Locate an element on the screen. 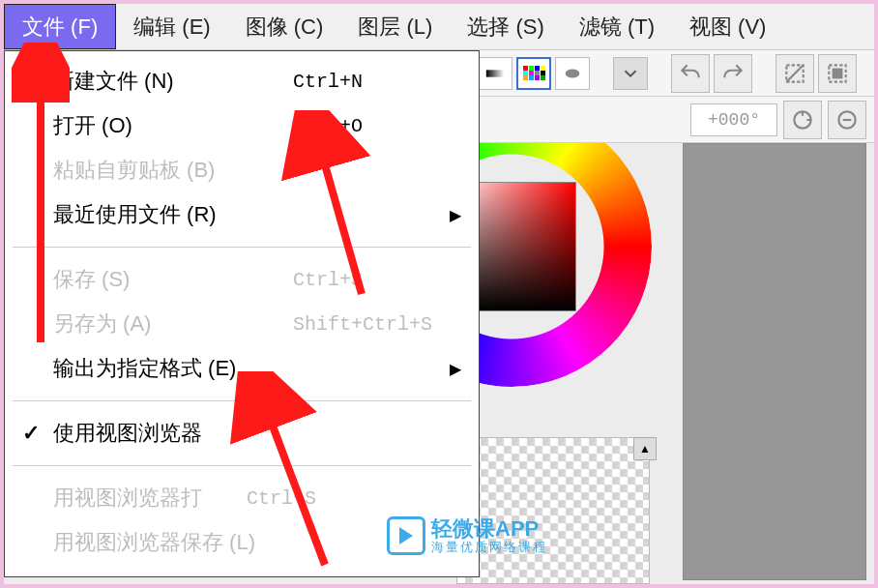 The width and height of the screenshot is (878, 588). tool-gradient-icon is located at coordinates (495, 74).